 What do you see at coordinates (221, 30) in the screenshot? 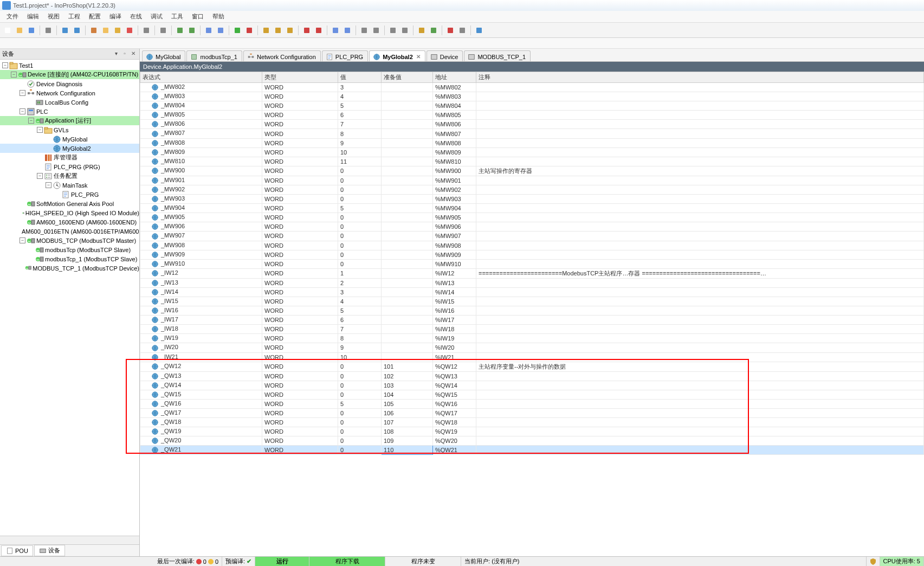
I see `toolbar-logout-button` at bounding box center [221, 30].